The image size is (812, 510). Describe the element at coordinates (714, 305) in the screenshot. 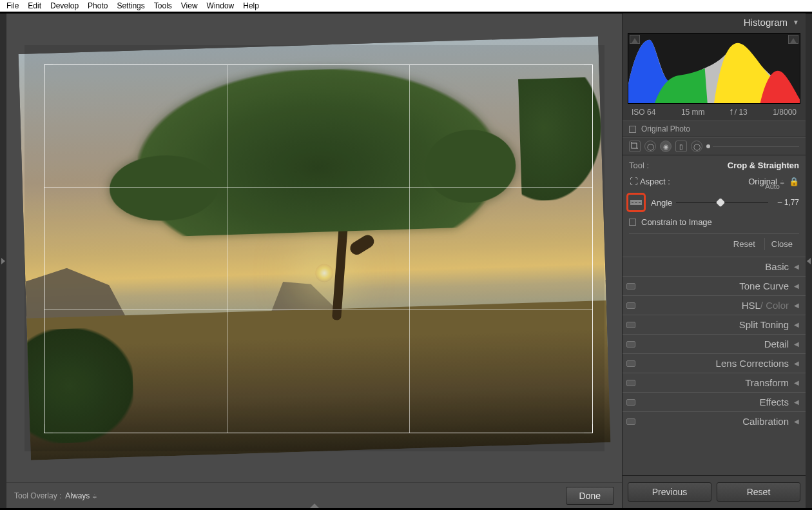

I see `panel-hsl: HSL / Color◀` at that location.